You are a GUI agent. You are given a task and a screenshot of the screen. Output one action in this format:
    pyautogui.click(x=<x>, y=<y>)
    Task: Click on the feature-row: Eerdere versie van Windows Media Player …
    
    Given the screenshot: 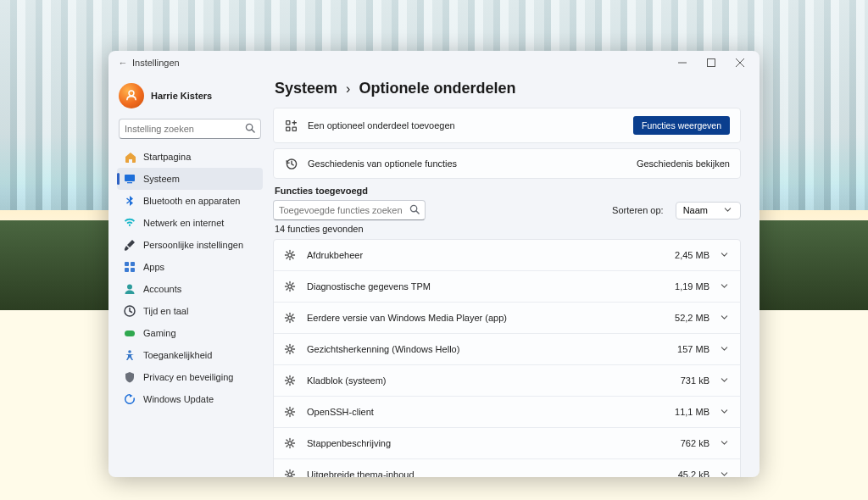 What is the action you would take?
    pyautogui.click(x=507, y=317)
    